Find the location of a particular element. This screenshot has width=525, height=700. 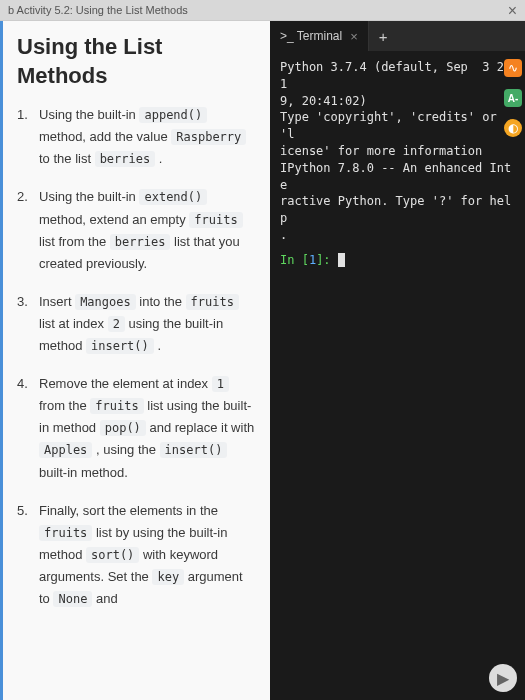

terminal-line: Python 3.7.4 (default, Sep 3 201 is located at coordinates (398, 76).